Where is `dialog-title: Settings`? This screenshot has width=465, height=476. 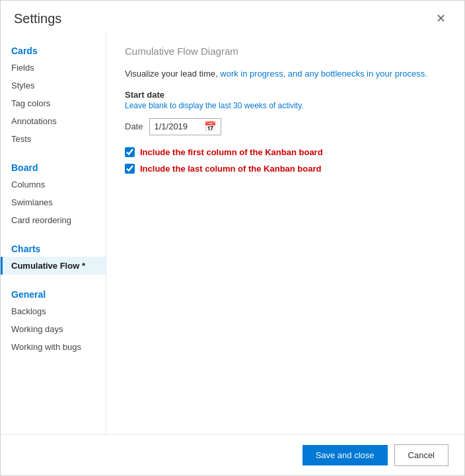 dialog-title: Settings is located at coordinates (38, 18).